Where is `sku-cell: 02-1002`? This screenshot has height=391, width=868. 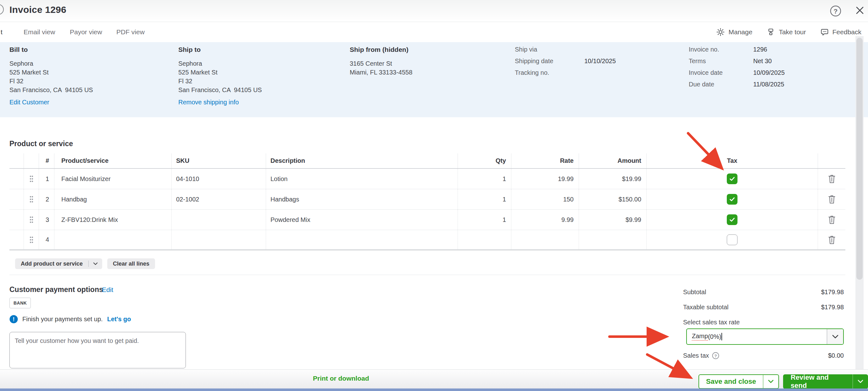
sku-cell: 02-1002 is located at coordinates (219, 199).